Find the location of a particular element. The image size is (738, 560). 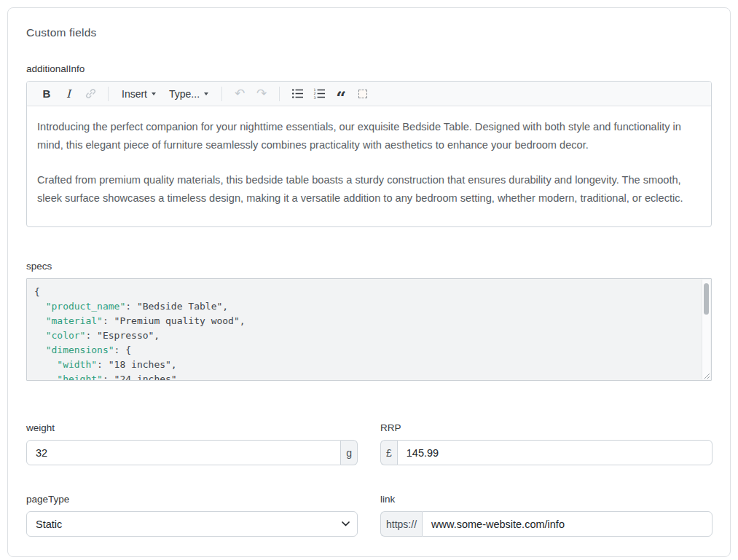

insert-dropdown: Insert is located at coordinates (138, 94).